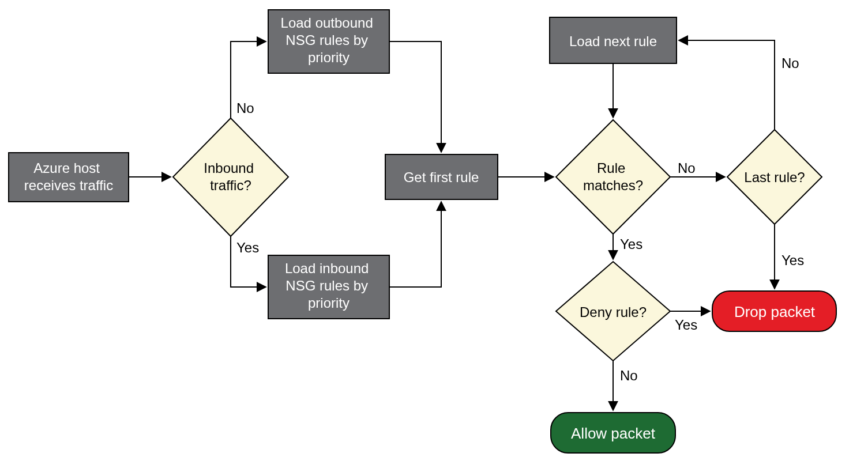  What do you see at coordinates (326, 40) in the screenshot?
I see `node-load-outbound-line2: NSG rules by` at bounding box center [326, 40].